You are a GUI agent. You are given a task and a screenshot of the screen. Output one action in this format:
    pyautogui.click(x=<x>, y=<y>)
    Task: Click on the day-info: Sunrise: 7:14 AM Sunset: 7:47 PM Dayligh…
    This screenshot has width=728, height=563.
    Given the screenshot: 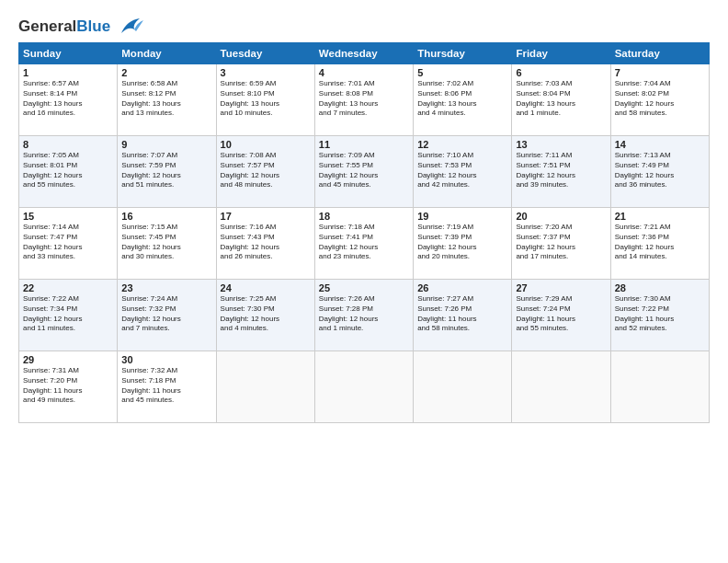 What is the action you would take?
    pyautogui.click(x=68, y=243)
    